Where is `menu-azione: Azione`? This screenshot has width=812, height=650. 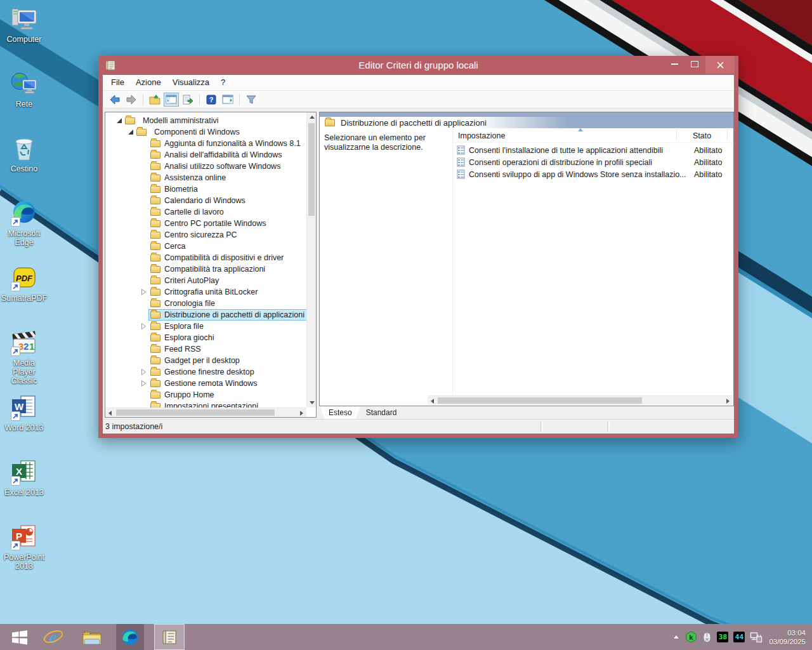 menu-azione: Azione is located at coordinates (148, 83).